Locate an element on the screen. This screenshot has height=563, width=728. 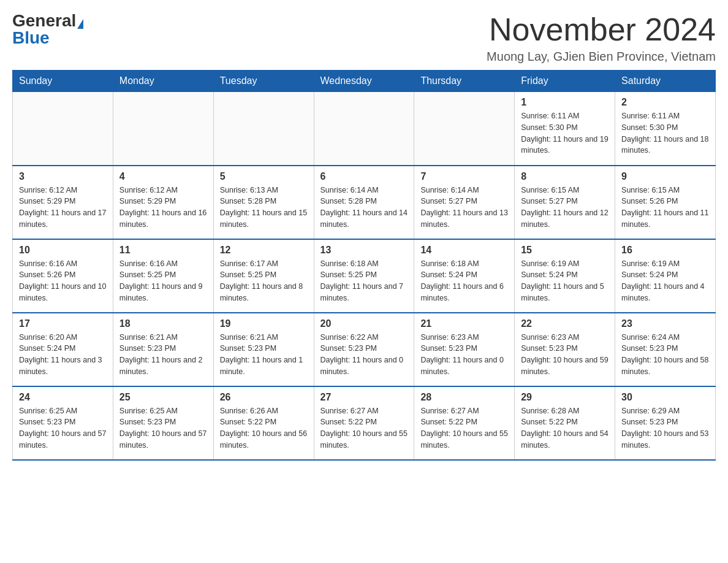
weekday-header-friday: Friday is located at coordinates (565, 81).